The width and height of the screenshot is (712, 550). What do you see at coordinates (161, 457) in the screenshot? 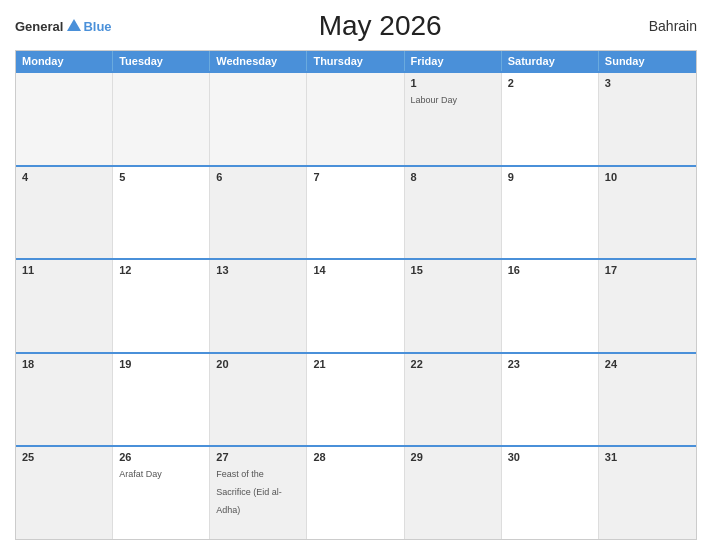
I see `day-number: 26` at bounding box center [161, 457].